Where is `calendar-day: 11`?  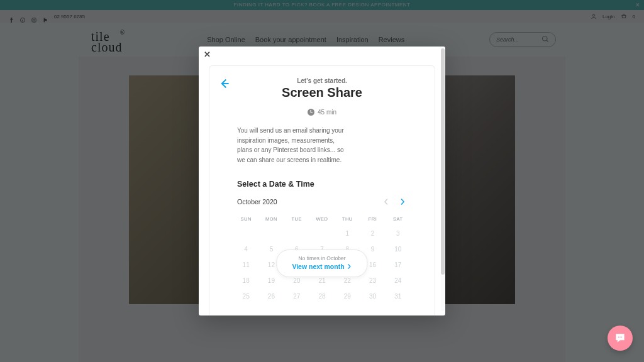 calendar-day: 11 is located at coordinates (246, 265).